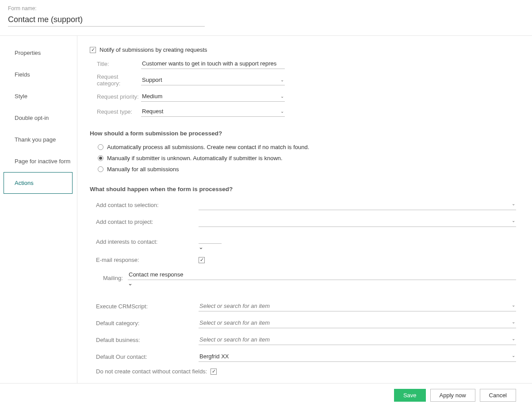 This screenshot has width=532, height=407. I want to click on add-to-project-select, so click(357, 222).